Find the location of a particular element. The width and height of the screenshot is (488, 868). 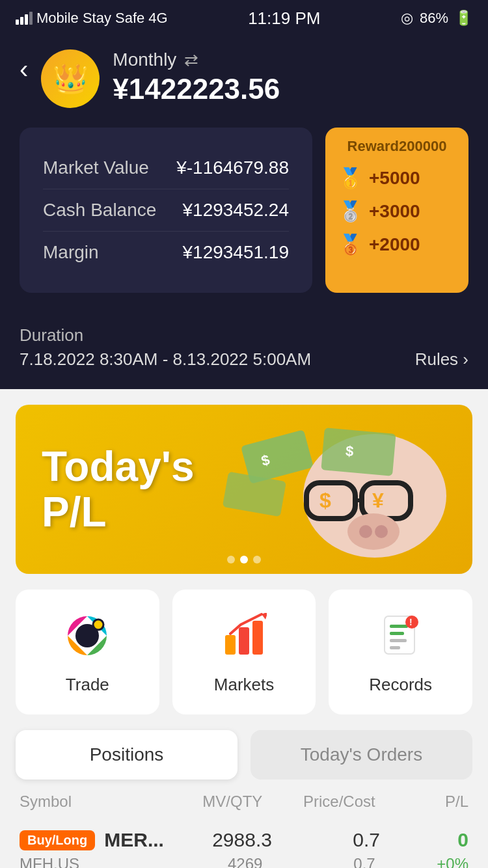

reward-amount-3: +2000 is located at coordinates (394, 245).